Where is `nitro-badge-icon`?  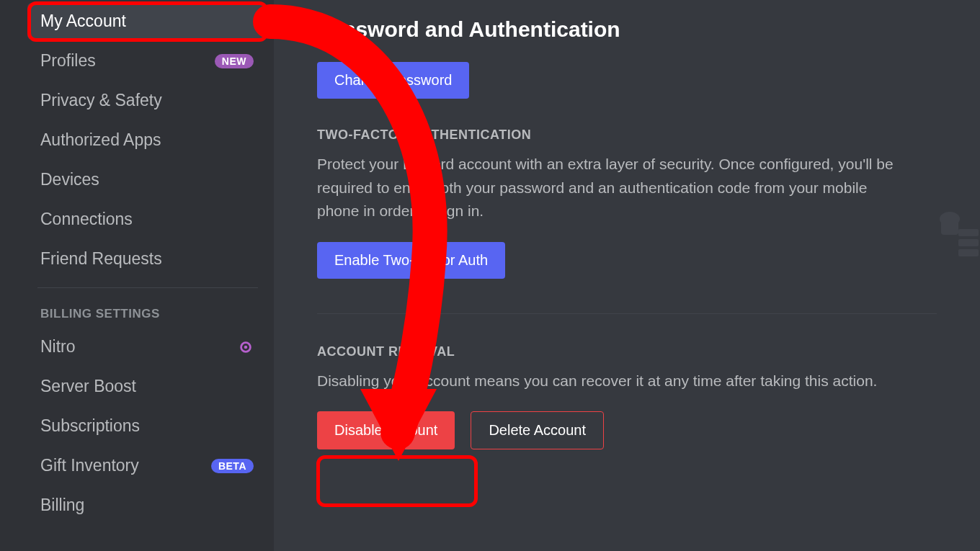 nitro-badge-icon is located at coordinates (246, 347).